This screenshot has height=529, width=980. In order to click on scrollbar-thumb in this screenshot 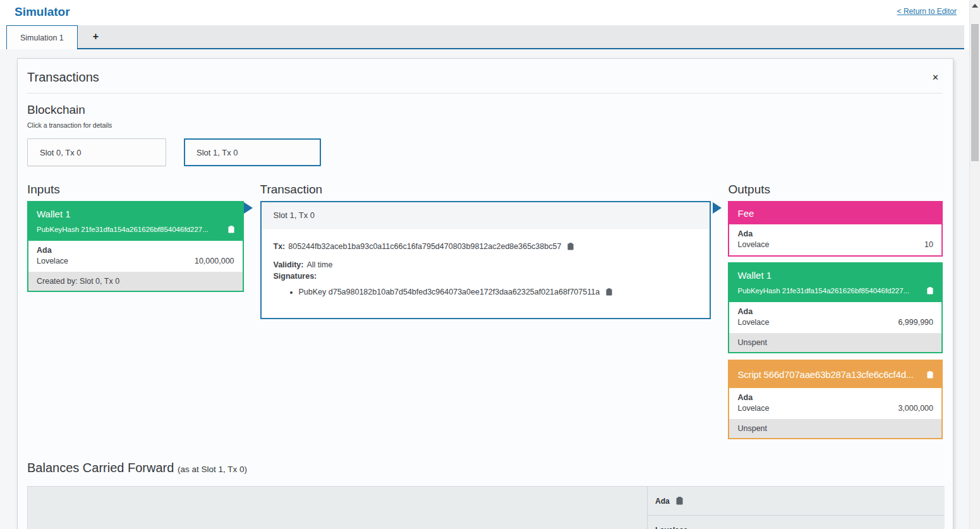, I will do `click(975, 92)`.